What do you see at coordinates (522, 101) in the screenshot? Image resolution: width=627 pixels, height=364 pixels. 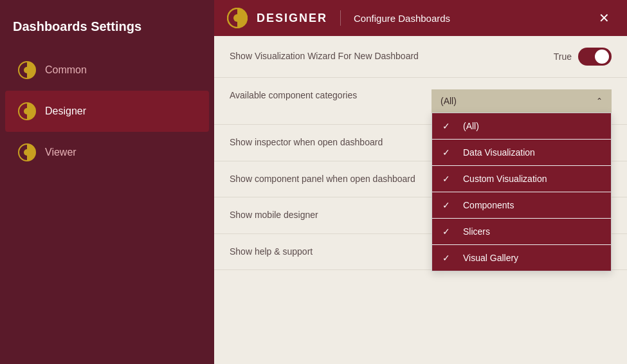 I see `dropdown-categories: (All) ⌃ ✓ (All) ✓ Data Visualization ✓ C…` at bounding box center [522, 101].